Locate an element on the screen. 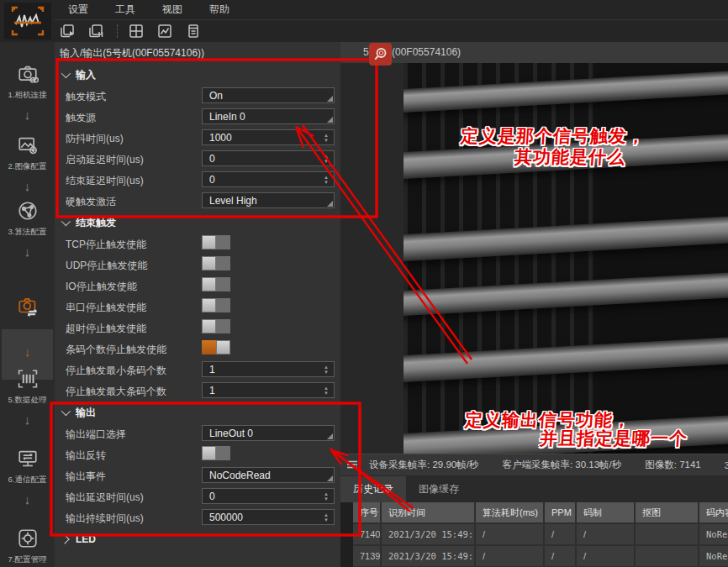 This screenshot has height=567, width=728. sidebar-item-io-config is located at coordinates (27, 307).